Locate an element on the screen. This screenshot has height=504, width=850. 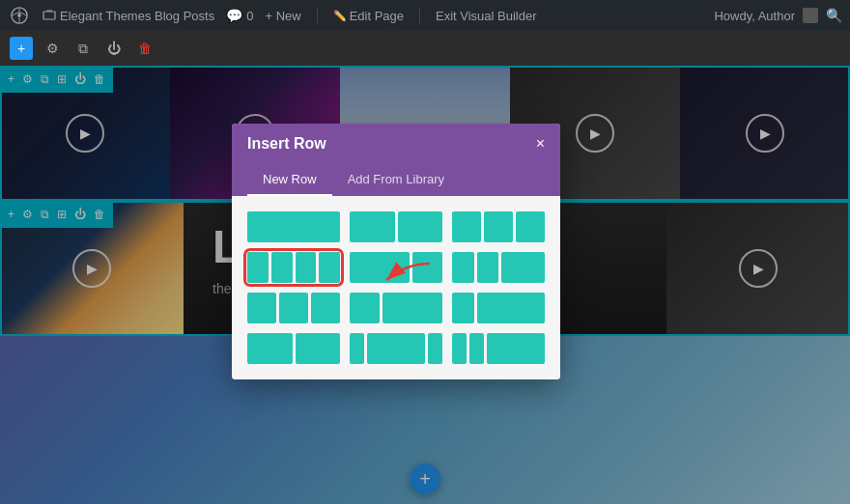
layout-1-2-col is located at coordinates (396, 308).